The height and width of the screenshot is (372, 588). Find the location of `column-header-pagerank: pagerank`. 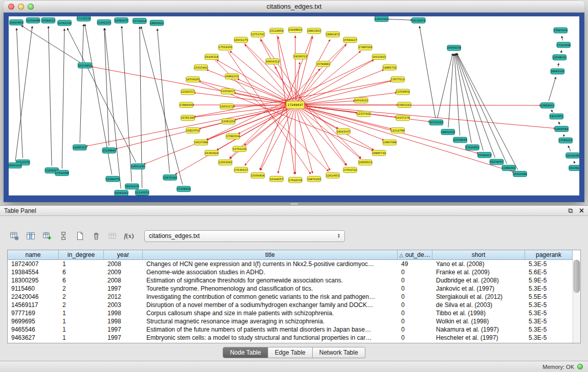

column-header-pagerank: pagerank is located at coordinates (549, 255).